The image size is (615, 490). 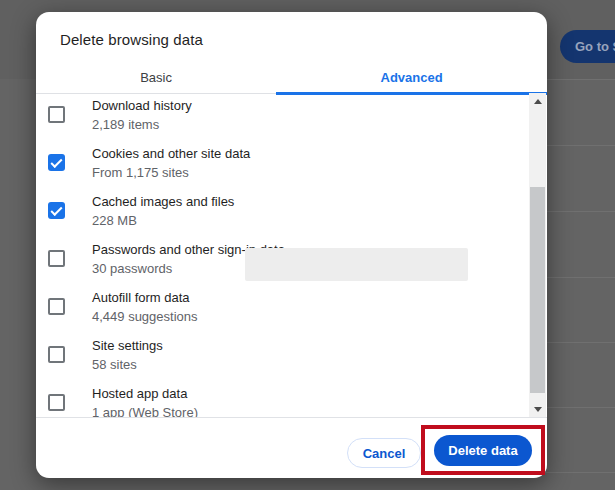 I want to click on go-to-settings-button: Go to S, so click(x=588, y=46).